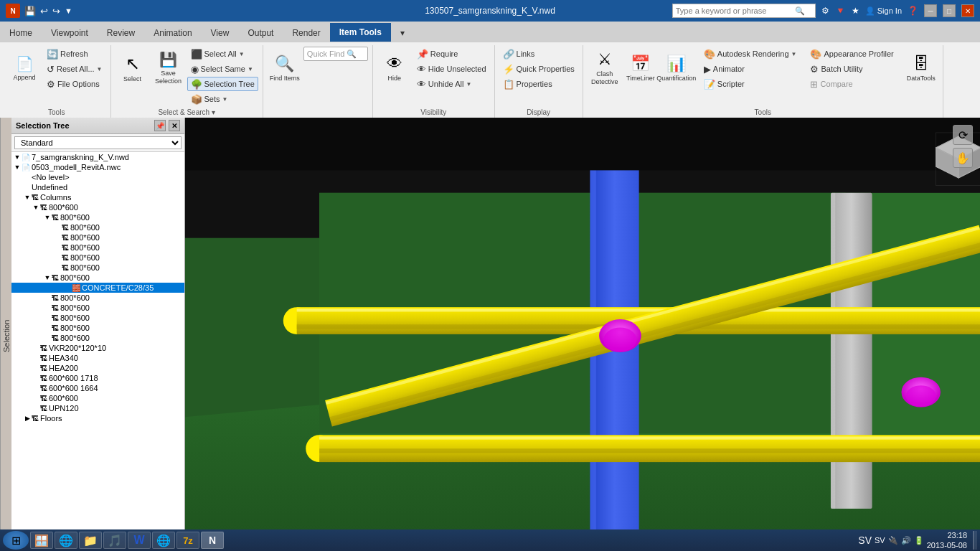 The width and height of the screenshot is (980, 551). I want to click on taskbar-file-explorer: 📁, so click(90, 540).